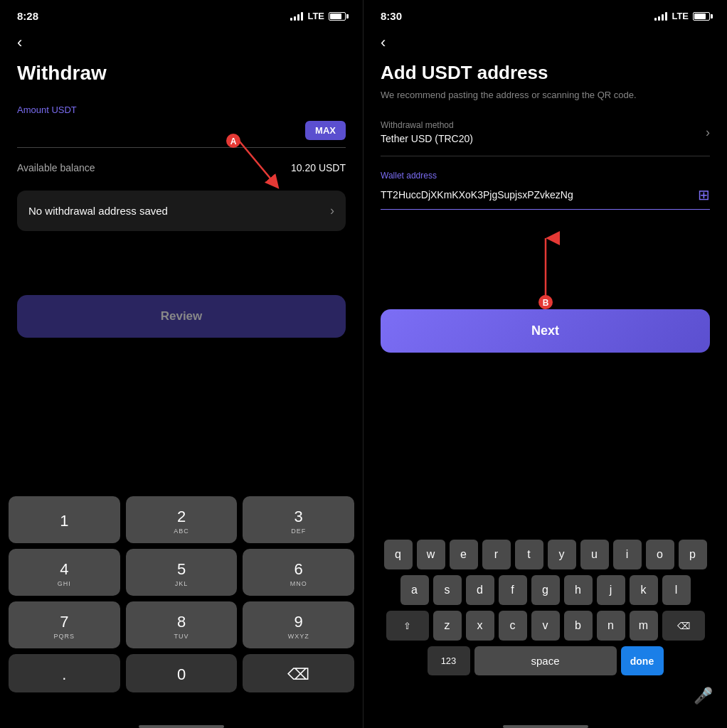  What do you see at coordinates (20, 43) in the screenshot?
I see `back-button-left: ‹` at bounding box center [20, 43].